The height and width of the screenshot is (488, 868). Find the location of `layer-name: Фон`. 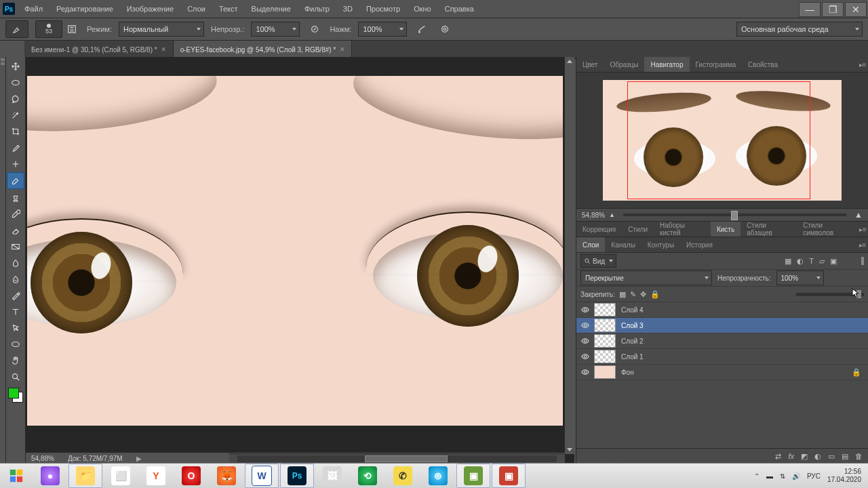

layer-name: Фон is located at coordinates (628, 373).